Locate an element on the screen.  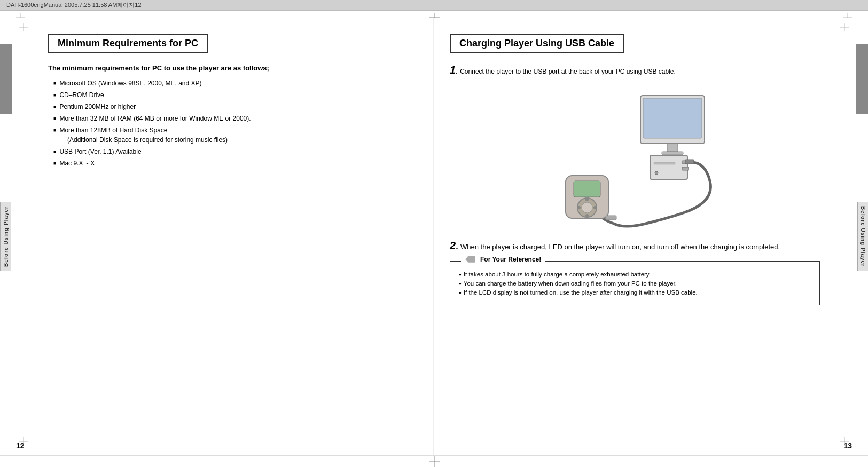
left-section-title: Minimum Requirements for PC is located at coordinates (128, 44).